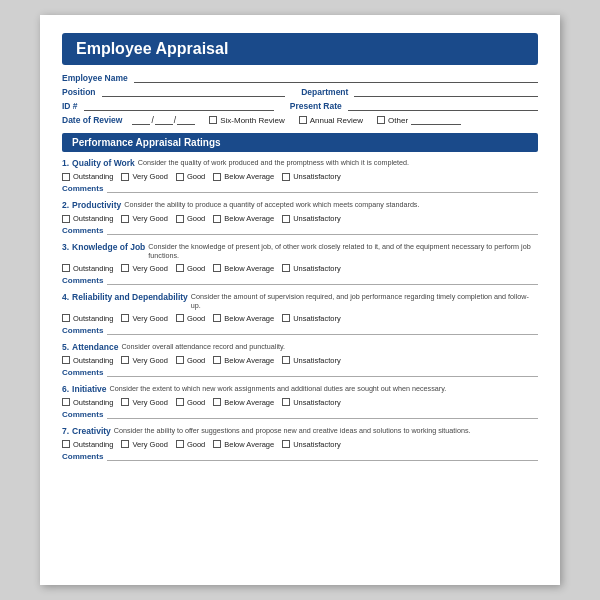  Describe the element at coordinates (88, 268) in the screenshot. I see `cb-item-3-0: Outstanding` at that location.